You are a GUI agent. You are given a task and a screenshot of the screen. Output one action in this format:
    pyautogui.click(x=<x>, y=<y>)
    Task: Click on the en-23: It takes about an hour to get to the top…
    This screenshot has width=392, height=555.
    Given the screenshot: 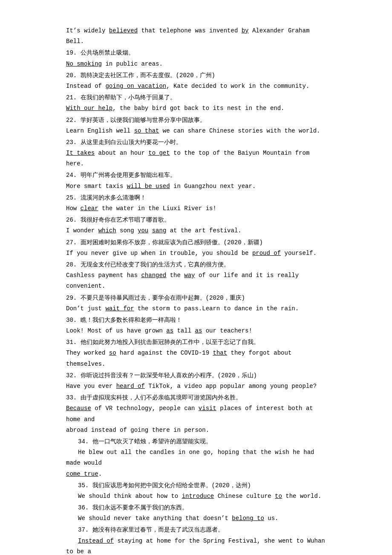 What is the action you would take?
    pyautogui.click(x=196, y=159)
    